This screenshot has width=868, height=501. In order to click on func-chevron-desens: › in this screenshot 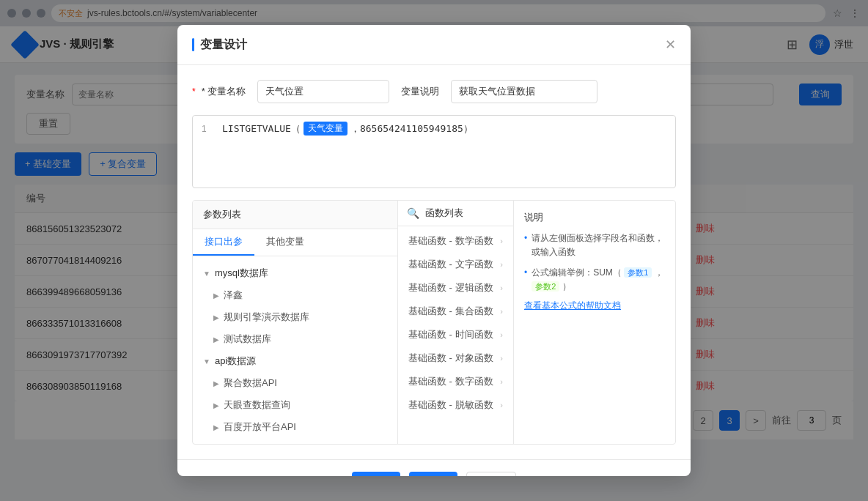, I will do `click(501, 405)`.